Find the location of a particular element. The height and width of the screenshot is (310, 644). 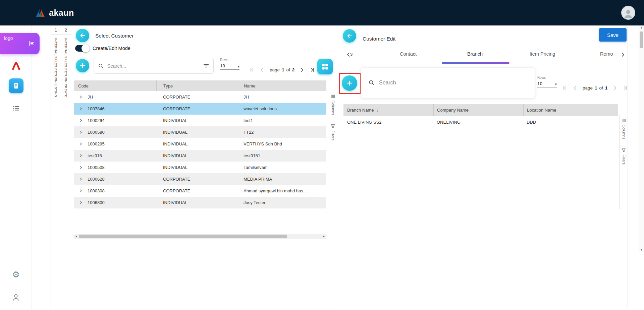

workspace-tab-label: INTERNAL SALES RETURN CREATE is located at coordinates (66, 66).